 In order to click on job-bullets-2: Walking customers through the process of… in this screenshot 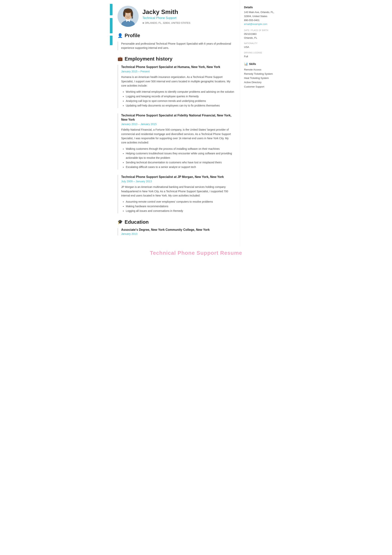, I will do `click(178, 158)`.